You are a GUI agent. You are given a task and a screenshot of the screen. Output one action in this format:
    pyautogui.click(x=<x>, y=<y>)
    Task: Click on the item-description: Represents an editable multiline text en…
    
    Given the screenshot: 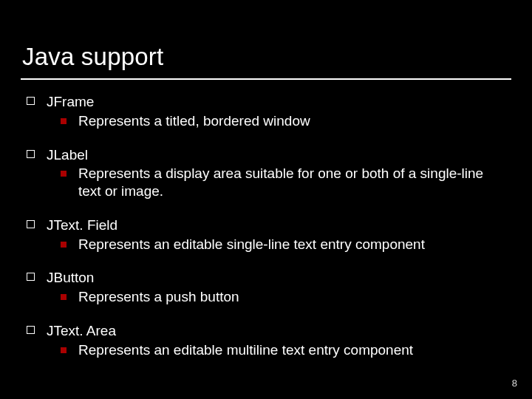 What is the action you would take?
    pyautogui.click(x=245, y=350)
    